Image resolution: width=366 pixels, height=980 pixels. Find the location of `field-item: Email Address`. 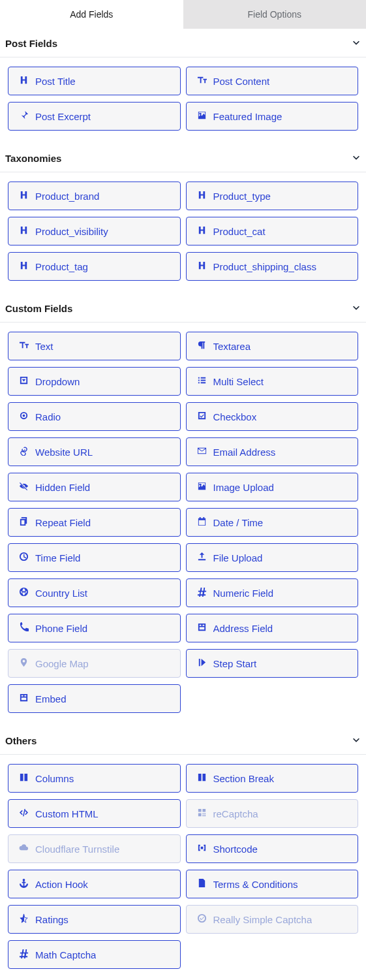

field-item: Email Address is located at coordinates (273, 452).